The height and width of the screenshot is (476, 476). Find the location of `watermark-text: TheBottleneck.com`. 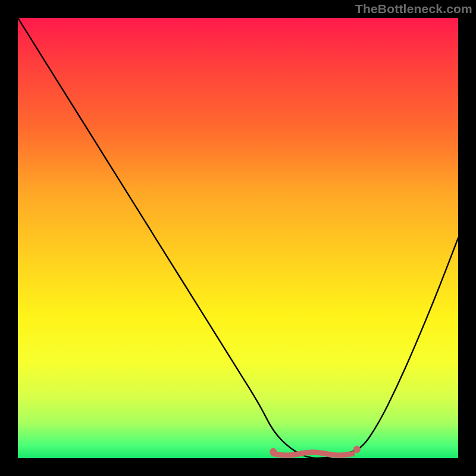

watermark-text: TheBottleneck.com is located at coordinates (414, 9).